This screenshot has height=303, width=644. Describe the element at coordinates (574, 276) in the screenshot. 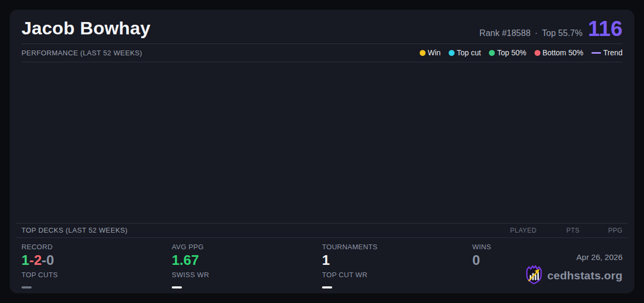

I see `brand: cedhstats.org` at that location.